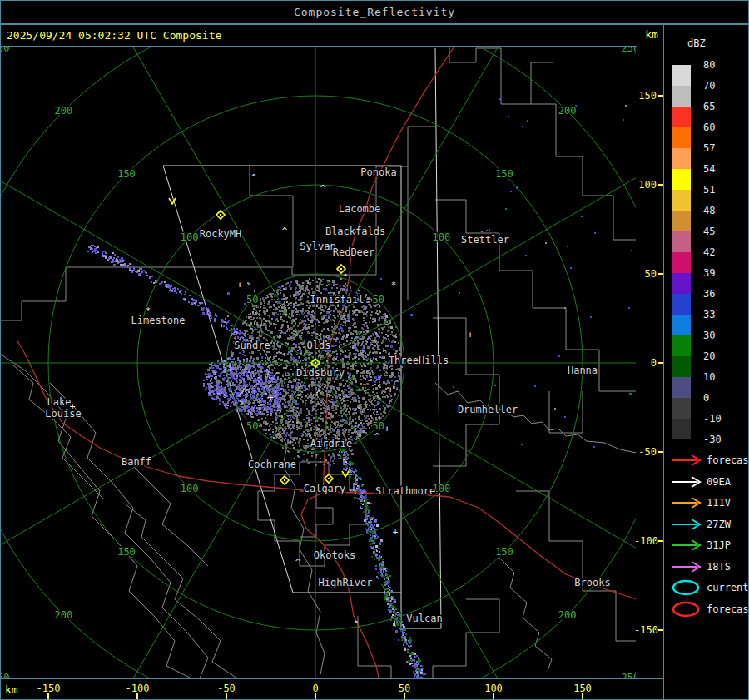 This screenshot has height=700, width=749. I want to click on right-axis-tick-label: 100, so click(646, 185).